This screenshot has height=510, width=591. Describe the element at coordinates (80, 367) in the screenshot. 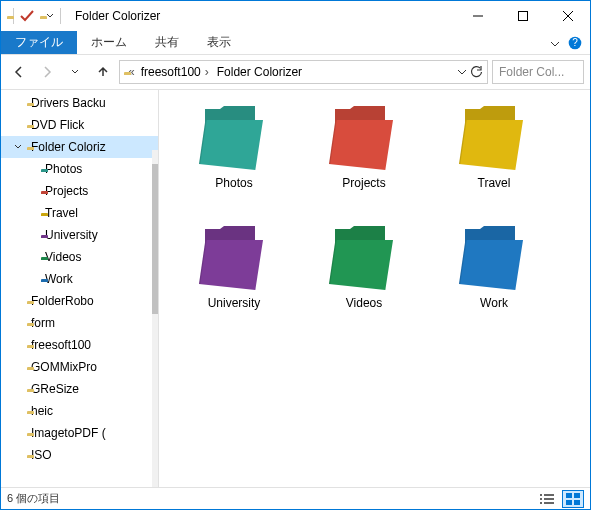

I see `tree-item: GOMMixPro` at that location.